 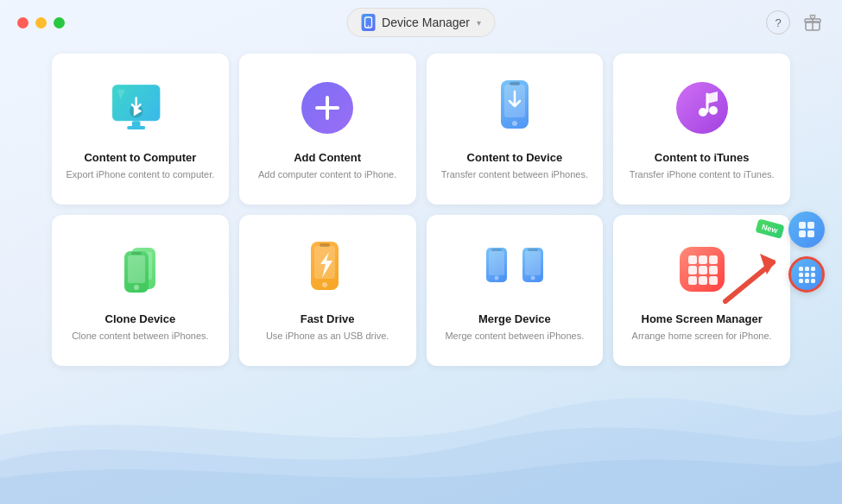 What do you see at coordinates (327, 337) in the screenshot?
I see `card-desc: Use iPhone as an USB drive.` at bounding box center [327, 337].